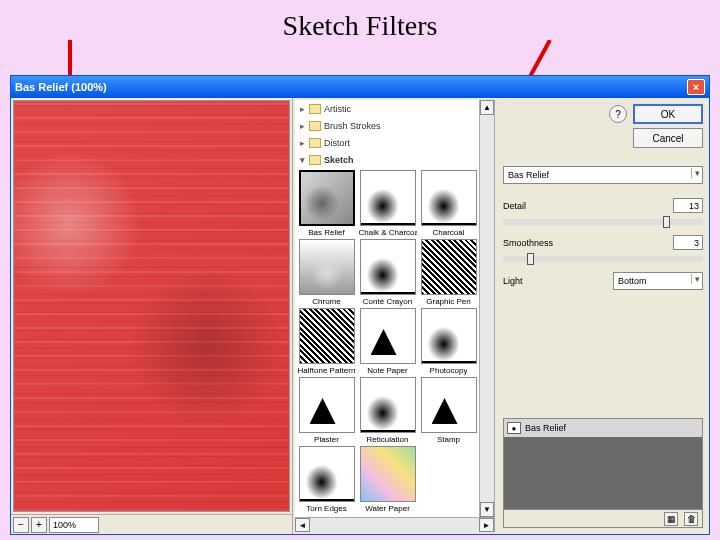 Image resolution: width=720 pixels, height=540 pixels. I want to click on detail-slider, so click(603, 222).